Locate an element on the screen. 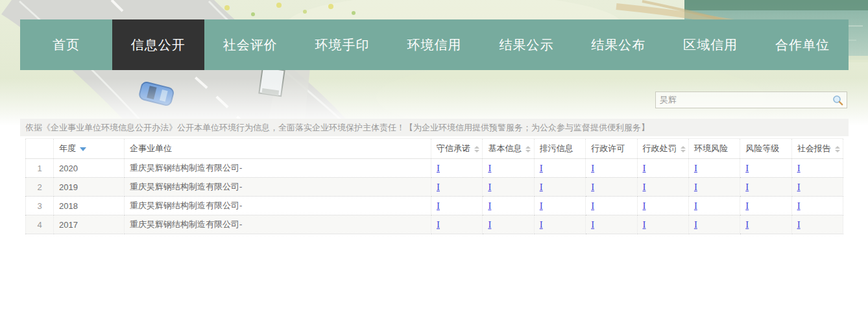 The image size is (868, 316). column-label: 行政处罚 is located at coordinates (660, 148).